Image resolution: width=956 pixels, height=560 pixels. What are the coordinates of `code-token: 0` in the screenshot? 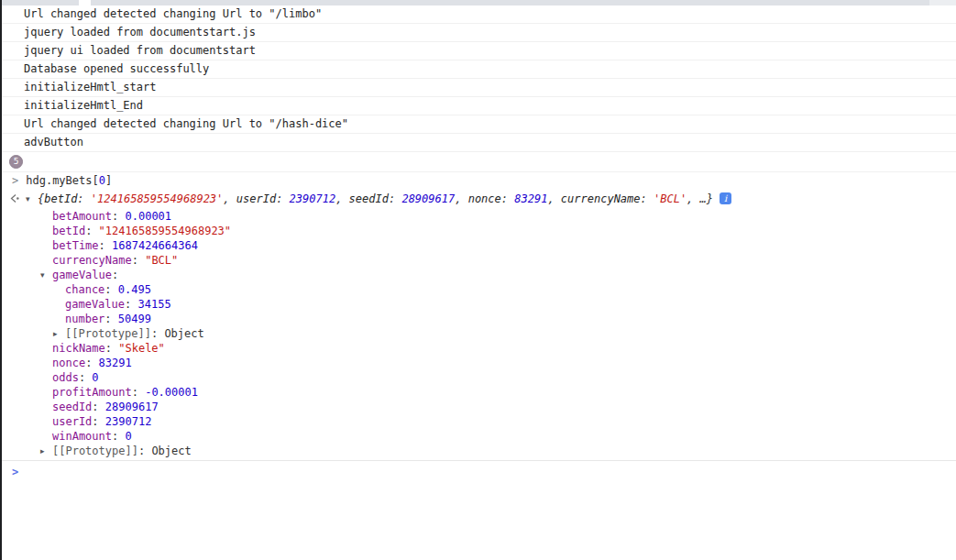 It's located at (103, 181).